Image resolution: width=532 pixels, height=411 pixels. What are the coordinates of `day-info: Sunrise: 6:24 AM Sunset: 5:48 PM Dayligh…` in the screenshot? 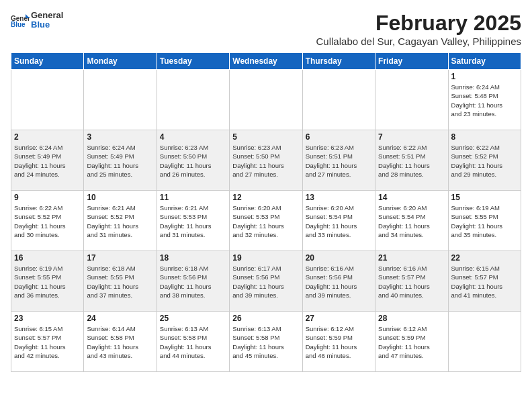 It's located at (485, 101).